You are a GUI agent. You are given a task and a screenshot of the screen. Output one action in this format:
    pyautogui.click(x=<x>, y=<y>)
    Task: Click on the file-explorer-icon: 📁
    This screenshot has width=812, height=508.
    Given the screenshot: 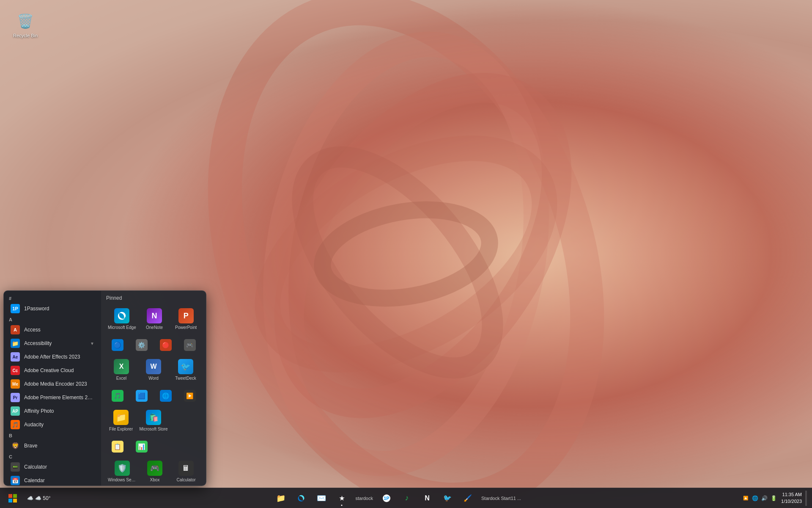 What is the action you would take?
    pyautogui.click(x=281, y=498)
    